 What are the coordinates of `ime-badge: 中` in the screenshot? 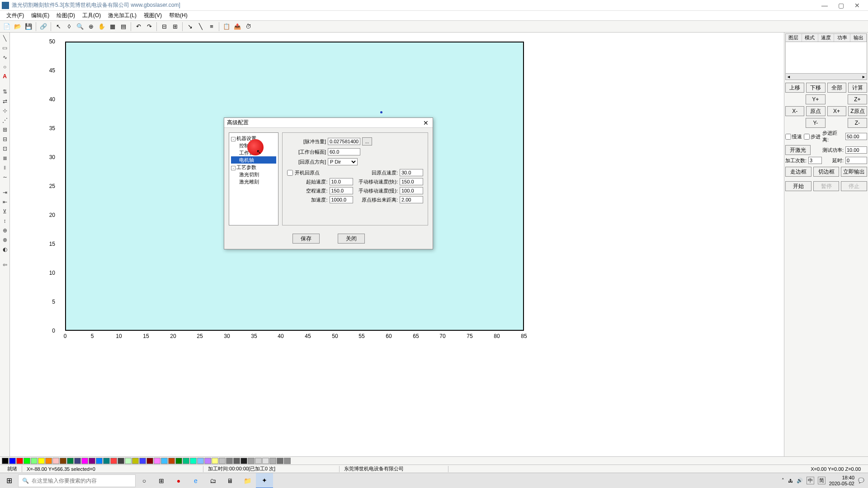 It's located at (810, 481).